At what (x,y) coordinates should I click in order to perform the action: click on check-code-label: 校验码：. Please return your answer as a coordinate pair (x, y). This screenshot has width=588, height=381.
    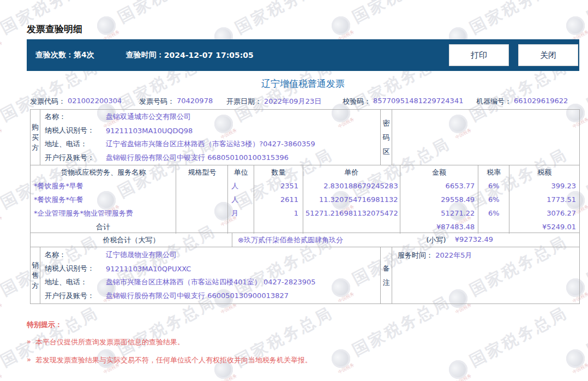
    Looking at the image, I should click on (357, 102).